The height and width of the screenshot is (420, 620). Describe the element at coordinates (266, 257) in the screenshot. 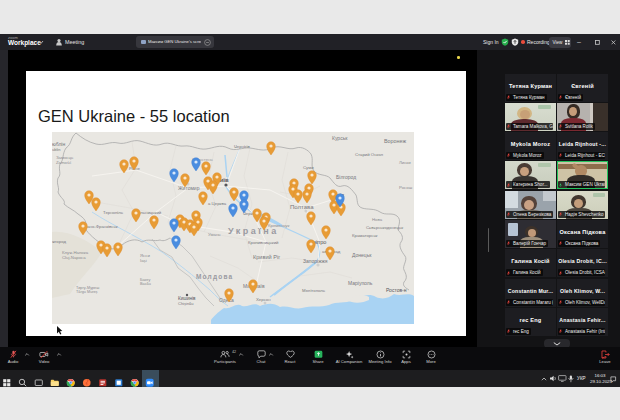

I see `svg-text: Кривий Ріг` at that location.